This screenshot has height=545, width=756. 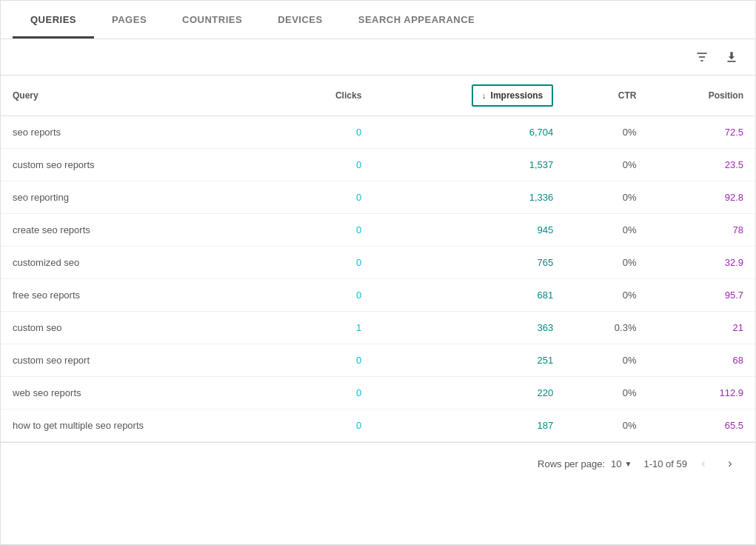 I want to click on download-button, so click(x=732, y=57).